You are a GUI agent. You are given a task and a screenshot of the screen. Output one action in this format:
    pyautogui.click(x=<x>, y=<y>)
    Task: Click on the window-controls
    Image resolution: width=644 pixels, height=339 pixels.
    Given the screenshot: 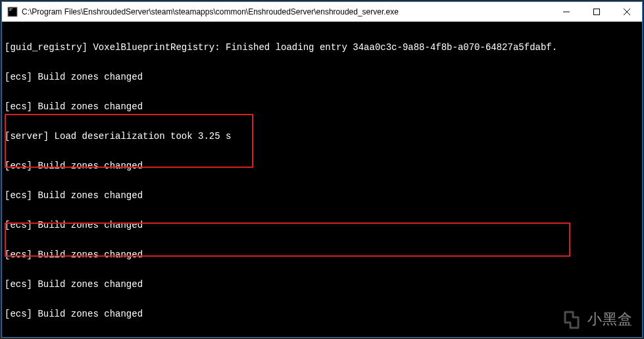 What is the action you would take?
    pyautogui.click(x=597, y=12)
    